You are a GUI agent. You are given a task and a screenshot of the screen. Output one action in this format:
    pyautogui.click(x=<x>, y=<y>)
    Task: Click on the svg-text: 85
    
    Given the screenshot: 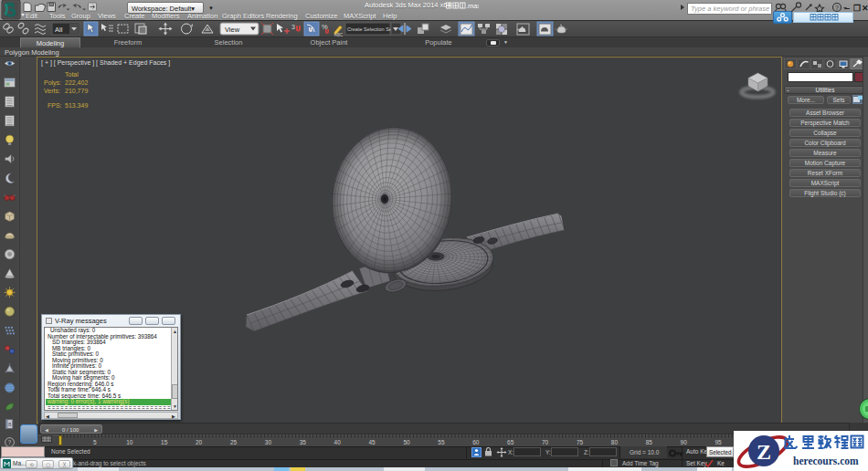 What is the action you would take?
    pyautogui.click(x=650, y=442)
    